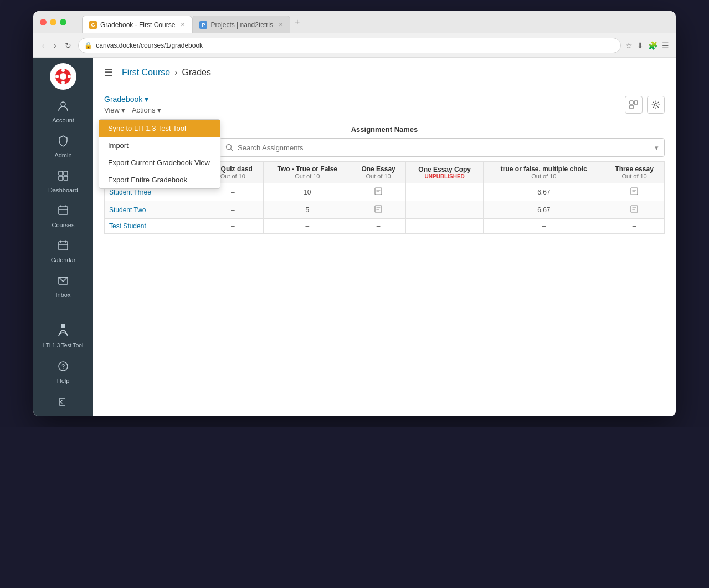 The width and height of the screenshot is (709, 588). What do you see at coordinates (43, 22) in the screenshot?
I see `close-button` at bounding box center [43, 22].